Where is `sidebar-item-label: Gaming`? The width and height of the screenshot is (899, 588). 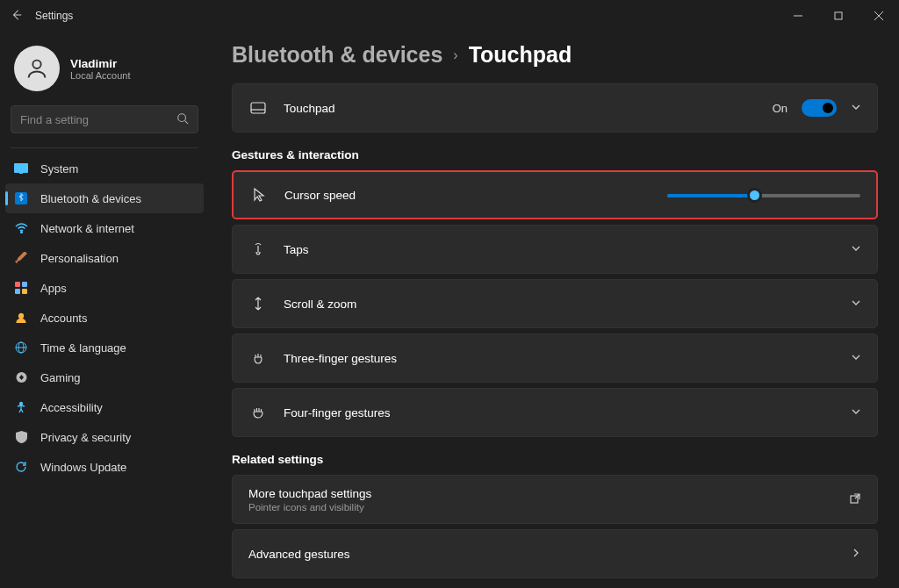
sidebar-item-label: Gaming is located at coordinates (61, 377).